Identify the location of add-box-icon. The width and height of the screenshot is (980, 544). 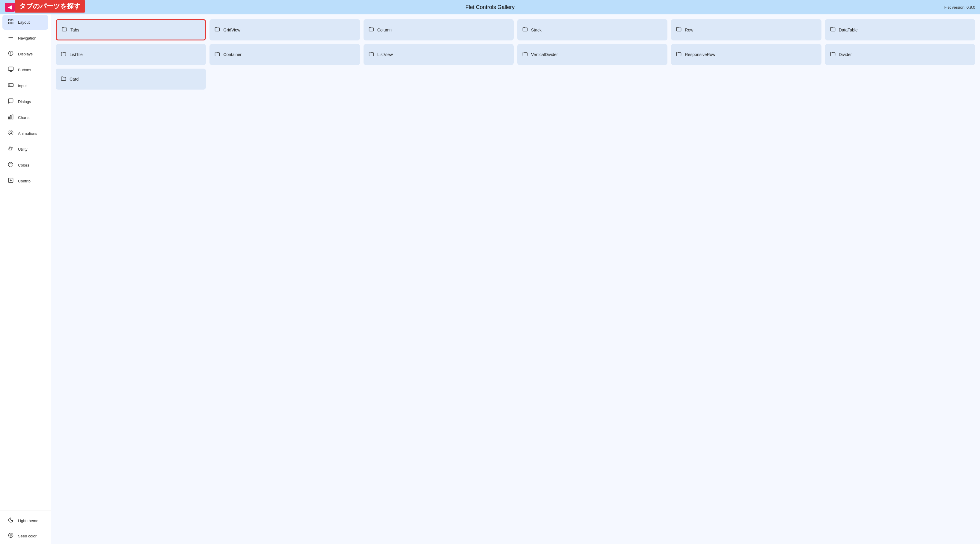
(11, 181).